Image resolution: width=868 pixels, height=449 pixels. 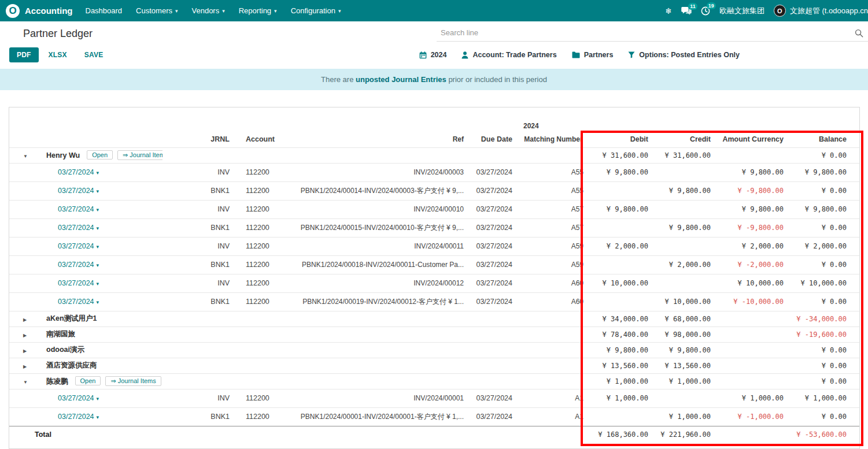 What do you see at coordinates (24, 55) in the screenshot?
I see `pdf-button: PDF` at bounding box center [24, 55].